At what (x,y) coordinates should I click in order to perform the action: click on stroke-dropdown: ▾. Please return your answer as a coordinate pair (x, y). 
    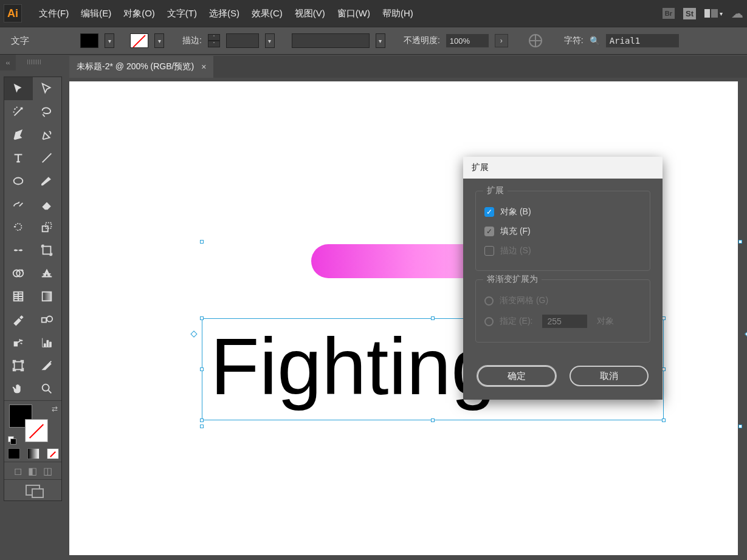
    Looking at the image, I should click on (159, 41).